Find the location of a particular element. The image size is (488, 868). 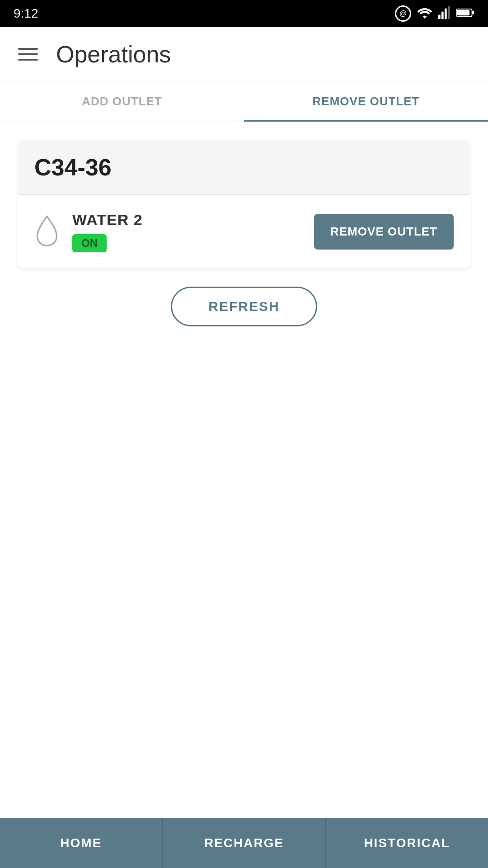

status-bar: 9:12 is located at coordinates (244, 14).